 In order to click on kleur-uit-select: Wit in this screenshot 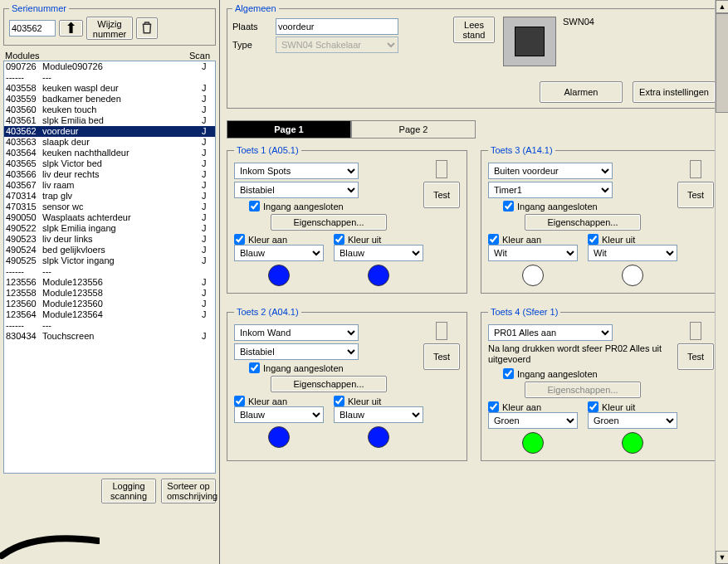, I will do `click(633, 253)`.